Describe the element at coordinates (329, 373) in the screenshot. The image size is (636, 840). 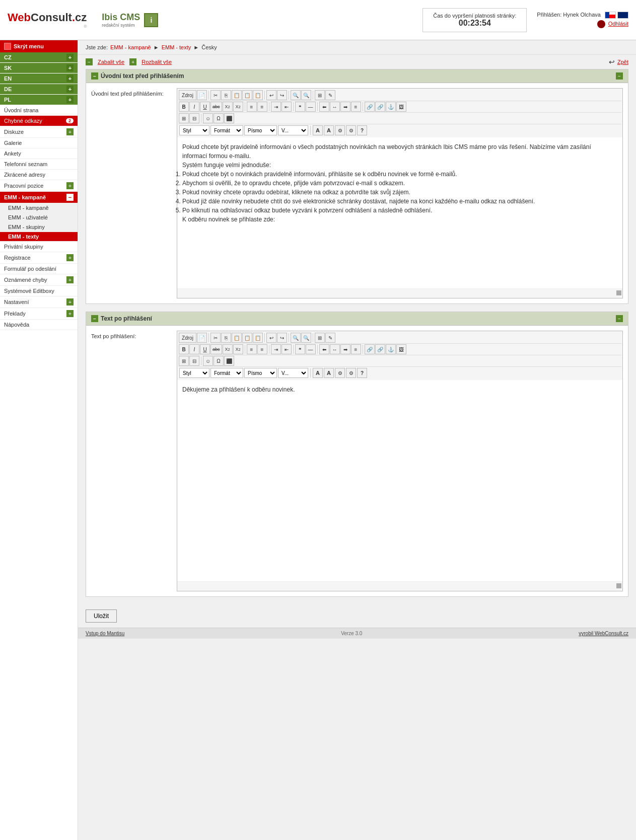
I see `tb2-bg-color-btn: A` at that location.